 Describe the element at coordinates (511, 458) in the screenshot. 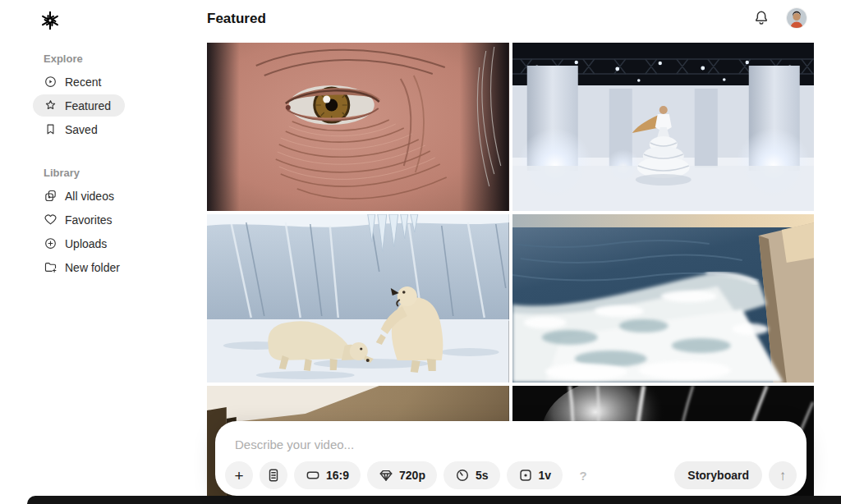

I see `prompt-bar: + 16:9 720p` at that location.